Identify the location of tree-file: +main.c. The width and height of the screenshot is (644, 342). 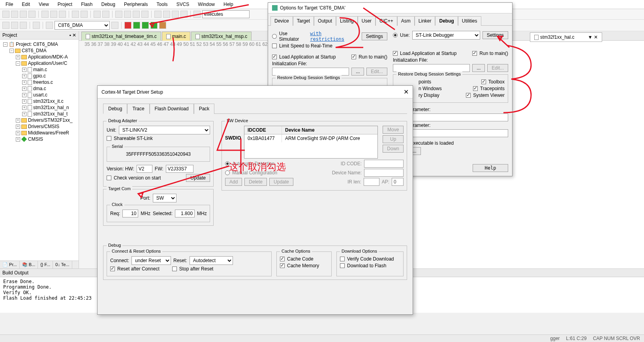
(49, 70).